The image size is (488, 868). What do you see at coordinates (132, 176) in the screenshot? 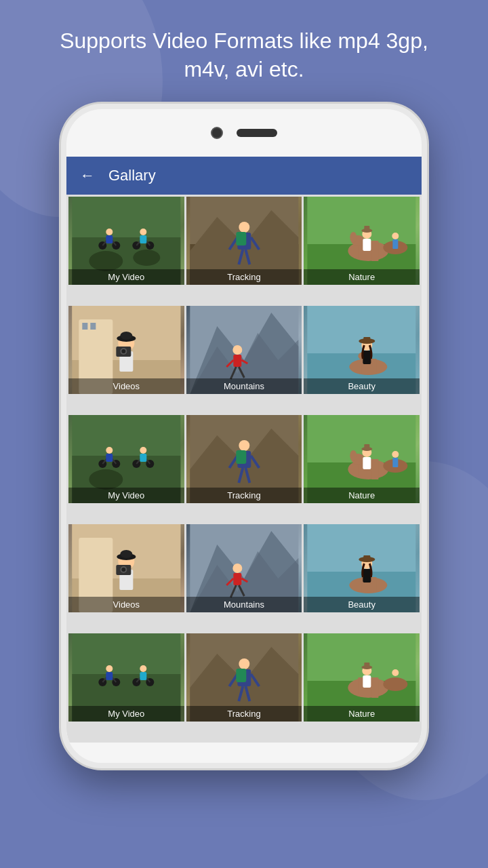
I see `toolbar-title: Gallary` at bounding box center [132, 176].